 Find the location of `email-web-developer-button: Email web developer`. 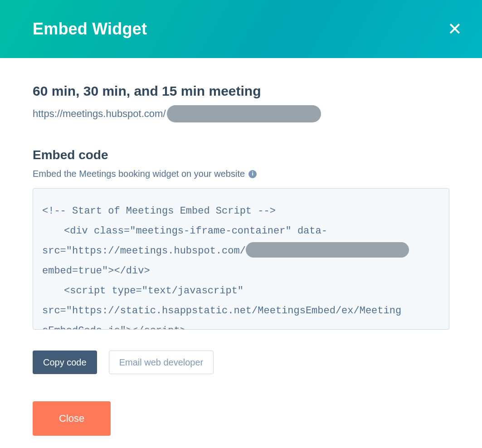

email-web-developer-button: Email web developer is located at coordinates (161, 362).